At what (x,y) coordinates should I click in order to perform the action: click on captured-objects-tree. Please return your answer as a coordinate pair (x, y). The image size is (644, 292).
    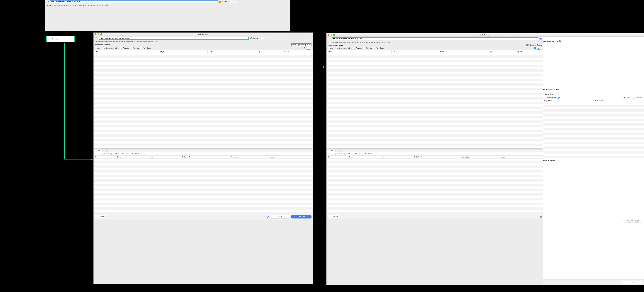
    Looking at the image, I should click on (594, 65).